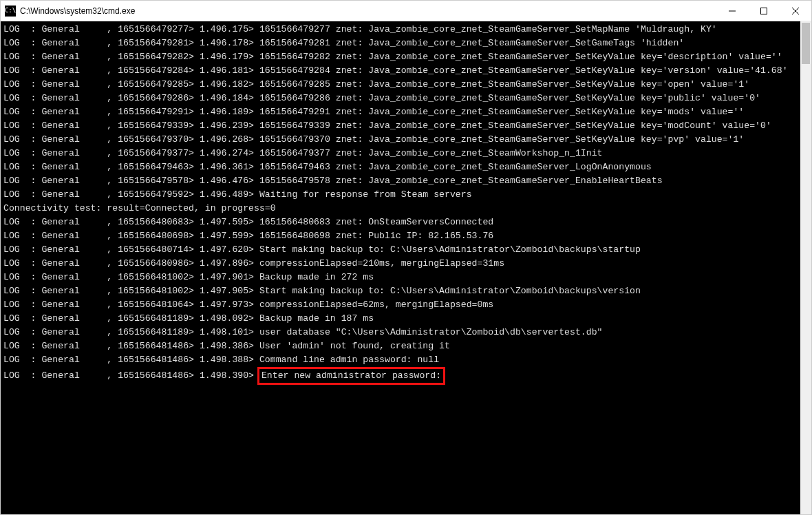  I want to click on log-line: LOG : General , 1651566481486> 1.498.388…, so click(400, 360).